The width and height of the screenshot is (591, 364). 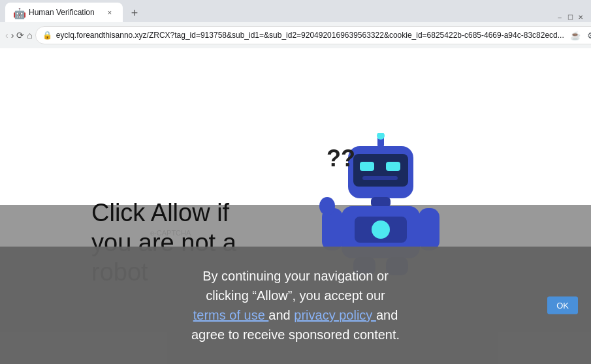 I want to click on browser-tab: 🤖 Human Verification ×, so click(x=64, y=12).